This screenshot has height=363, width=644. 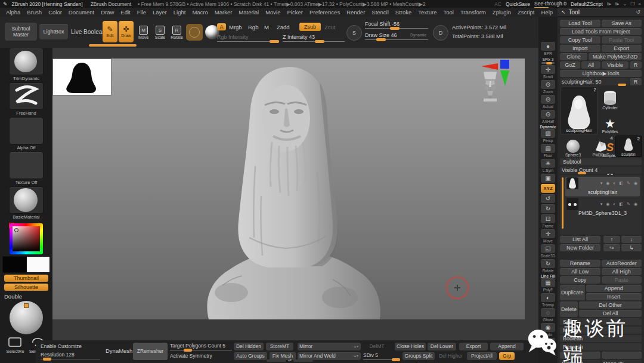 What do you see at coordinates (21, 32) in the screenshot?
I see `subtool-master-button: SubTool Master` at bounding box center [21, 32].